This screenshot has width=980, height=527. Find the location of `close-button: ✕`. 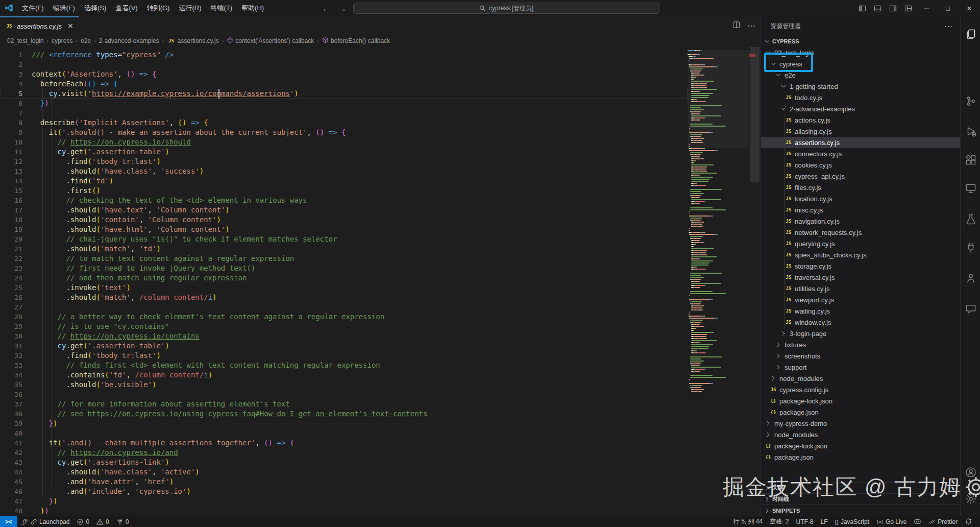

close-button: ✕ is located at coordinates (969, 8).